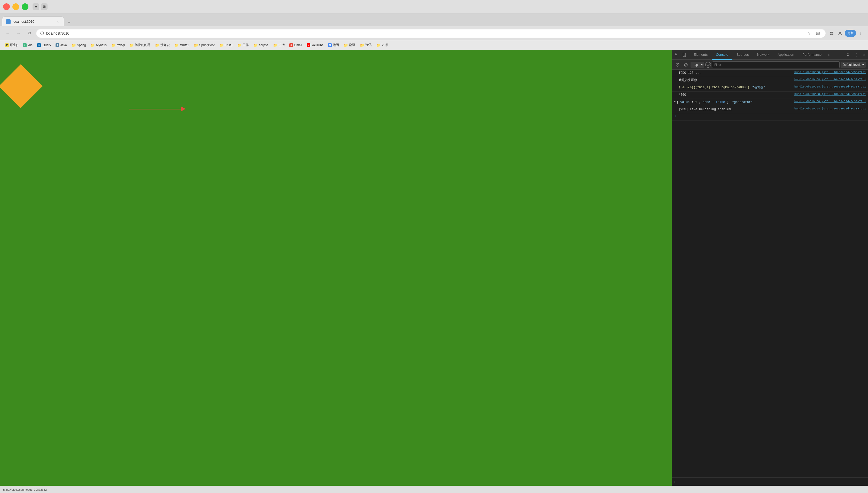  I want to click on update-button: 更新, so click(850, 33).